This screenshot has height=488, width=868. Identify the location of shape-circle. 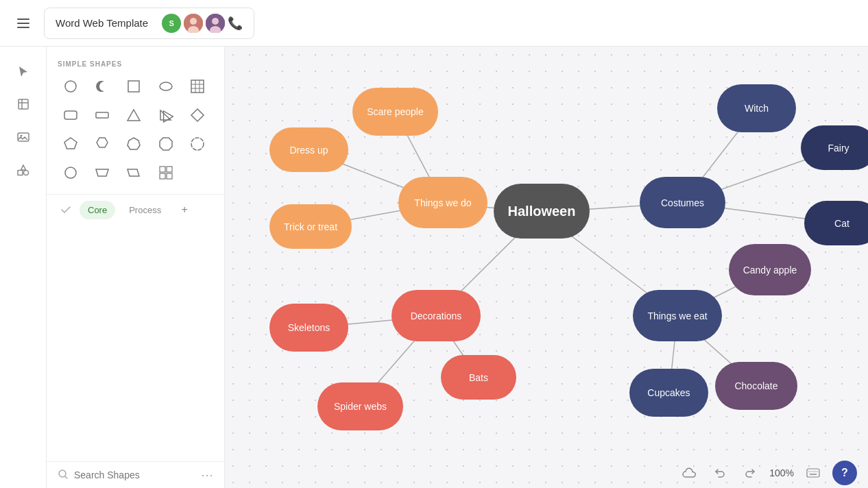
(71, 86).